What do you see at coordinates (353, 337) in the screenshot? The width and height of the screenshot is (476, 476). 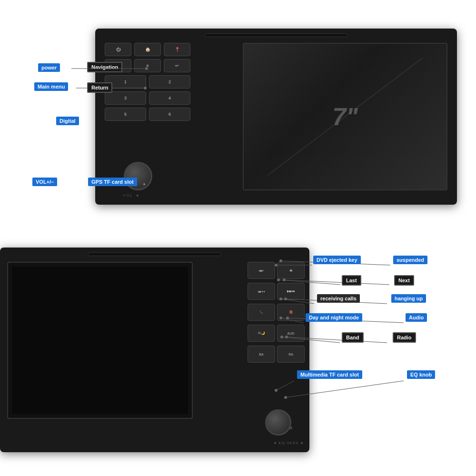 I see `label-band: Band` at bounding box center [353, 337].